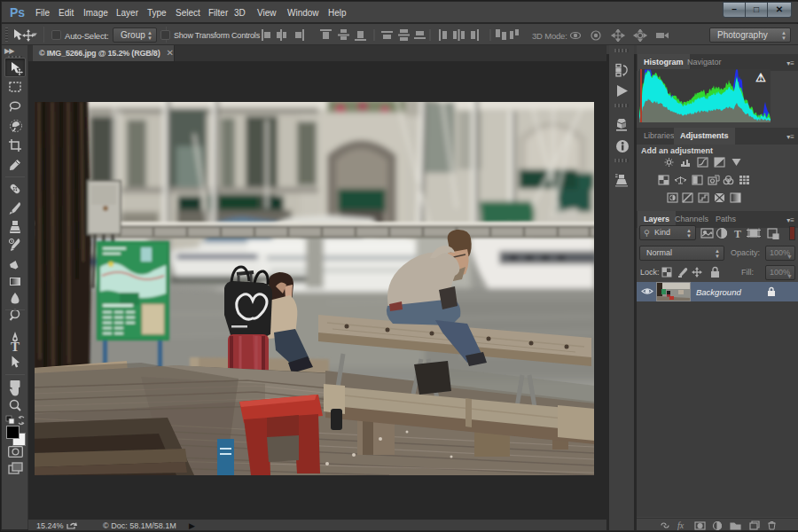 Image resolution: width=798 pixels, height=532 pixels. I want to click on svg-text: T, so click(738, 234).